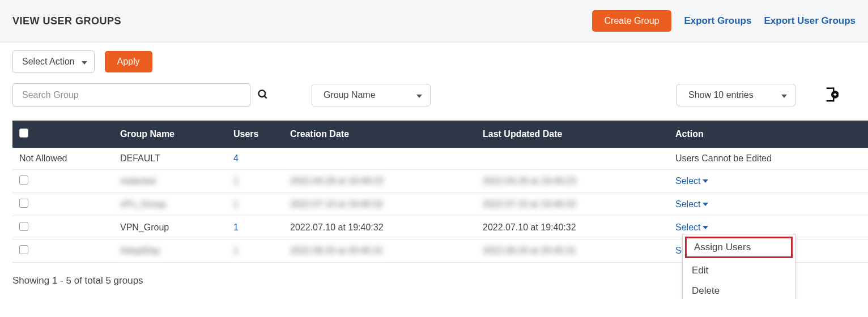 The height and width of the screenshot is (317, 868). I want to click on menu-delete: Delete, so click(739, 290).